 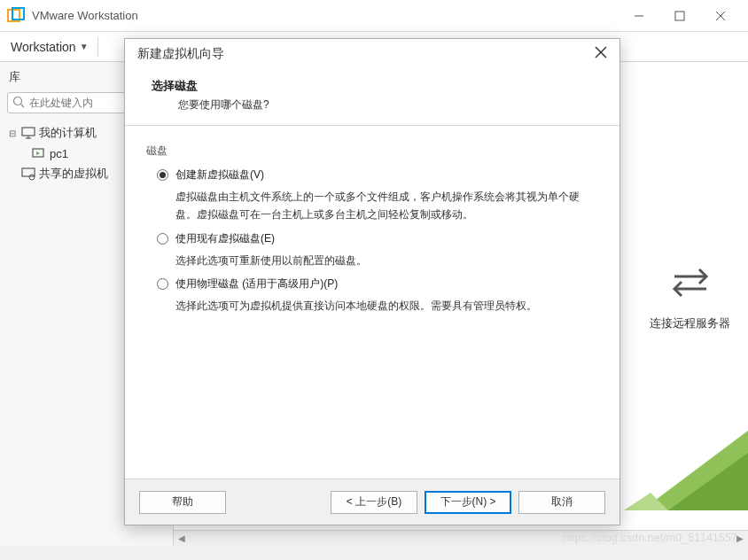 I want to click on wizard-footer: 帮助 < 上一步(B) 下一步(N) > 取消, so click(x=372, y=502).